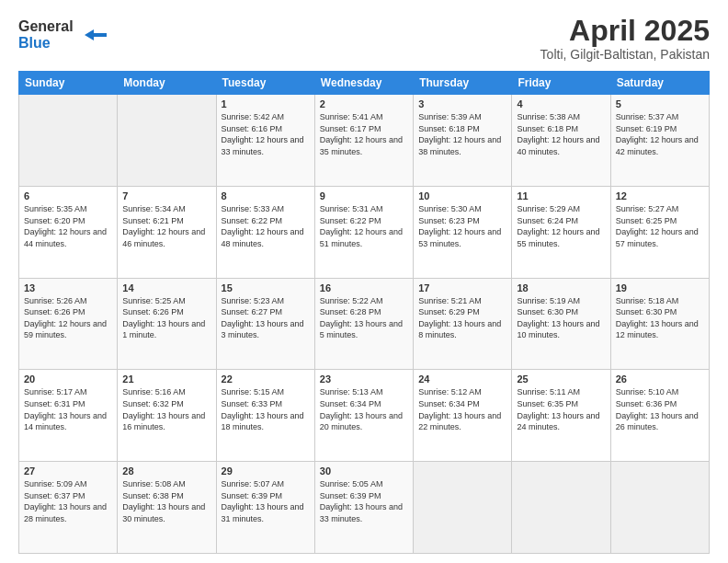  What do you see at coordinates (153, 404) in the screenshot?
I see `sunset-text: Sunset: 6:32 PM` at bounding box center [153, 404].